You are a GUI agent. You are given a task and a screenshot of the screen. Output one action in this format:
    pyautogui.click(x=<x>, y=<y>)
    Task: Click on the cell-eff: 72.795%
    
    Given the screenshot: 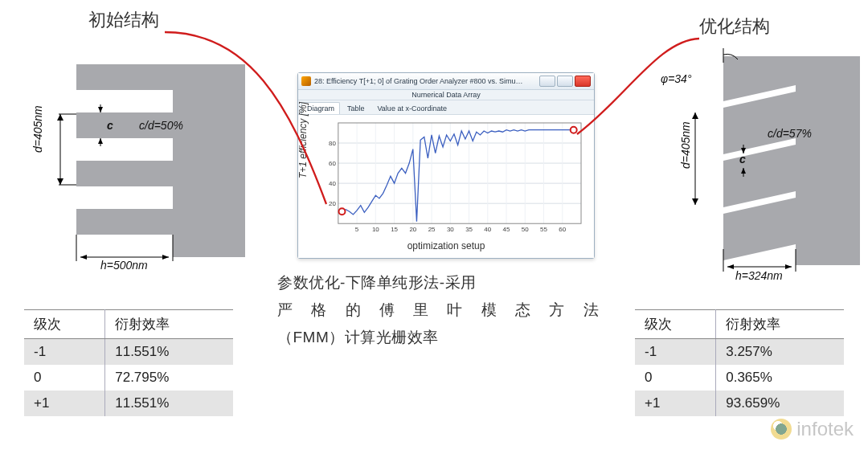 What is the action you would take?
    pyautogui.click(x=169, y=378)
    